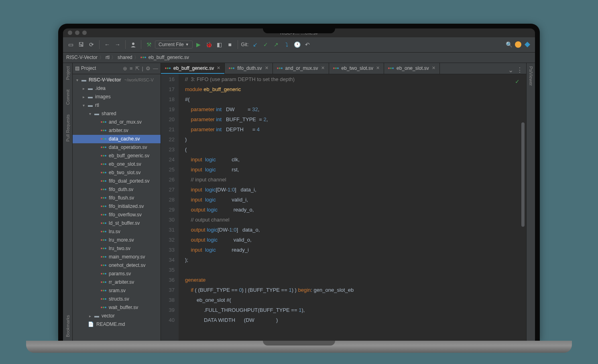  Describe the element at coordinates (71, 45) in the screenshot. I see `open-icon: ▭` at that location.